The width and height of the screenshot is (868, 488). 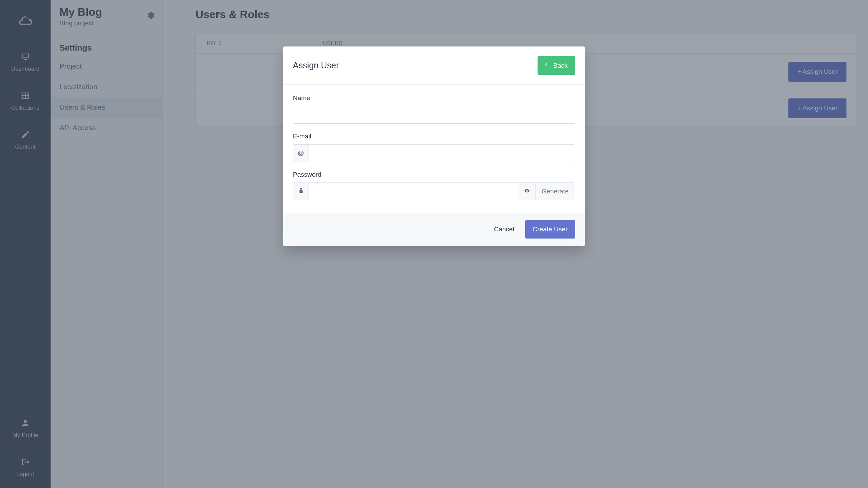 I want to click on field-label: E-mail, so click(x=434, y=136).